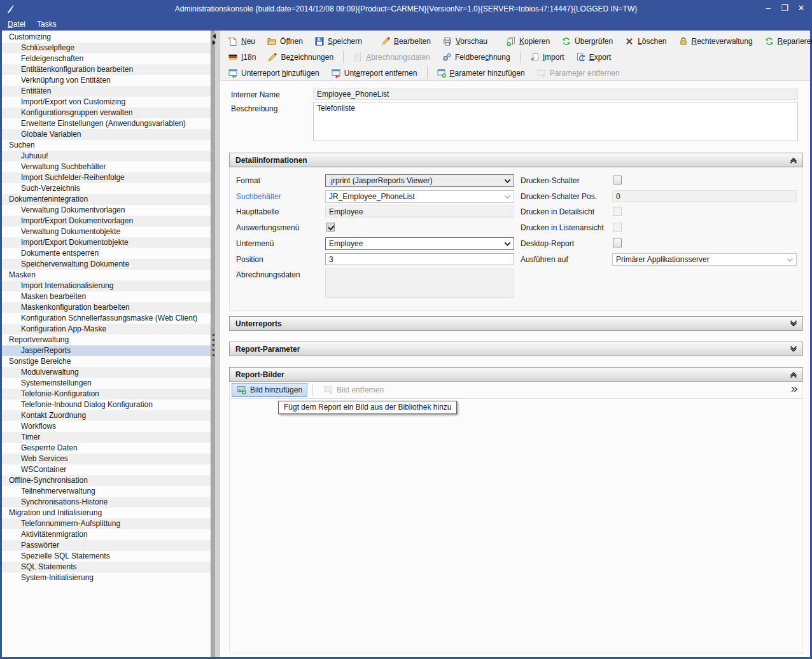 This screenshot has width=812, height=659. Describe the element at coordinates (106, 210) in the screenshot. I see `sidebar-item-verwaltung-dokumentvorlagen: Verwaltung Dokumentvorlagen` at that location.